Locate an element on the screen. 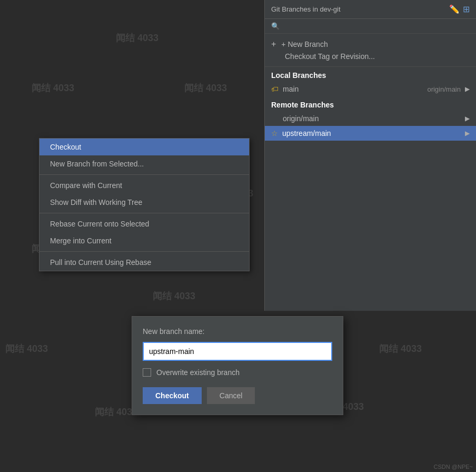 The height and width of the screenshot is (472, 476). menu-item-checkout: Checkout is located at coordinates (144, 147).